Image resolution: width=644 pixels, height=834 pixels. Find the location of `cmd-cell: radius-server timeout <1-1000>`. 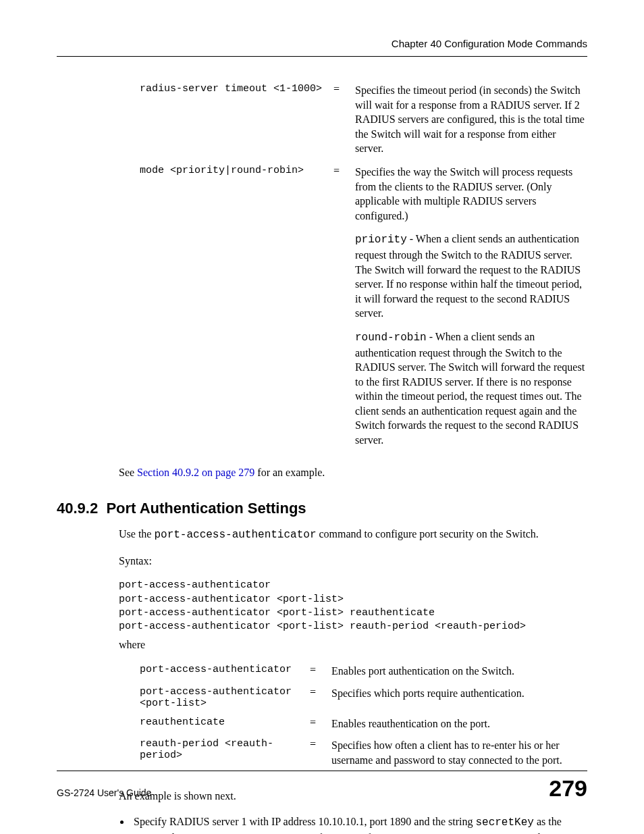

cmd-cell: radius-server timeout <1-1000> is located at coordinates (236, 123).